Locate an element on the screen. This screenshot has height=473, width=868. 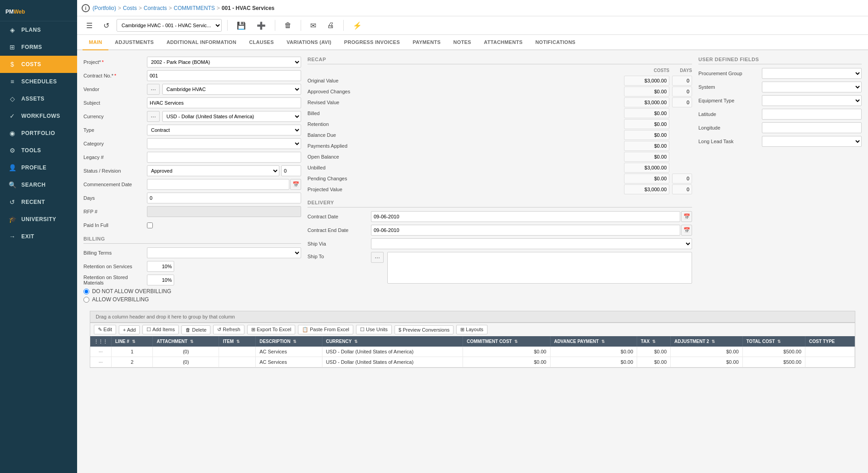
col-commitment: COMMITMENT COST ⇅ is located at coordinates (507, 342).